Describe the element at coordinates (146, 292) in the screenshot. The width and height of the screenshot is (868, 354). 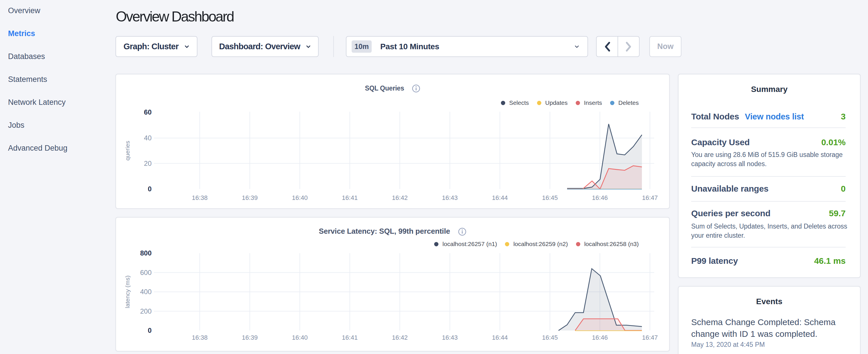
I see `svg-text: 400` at that location.